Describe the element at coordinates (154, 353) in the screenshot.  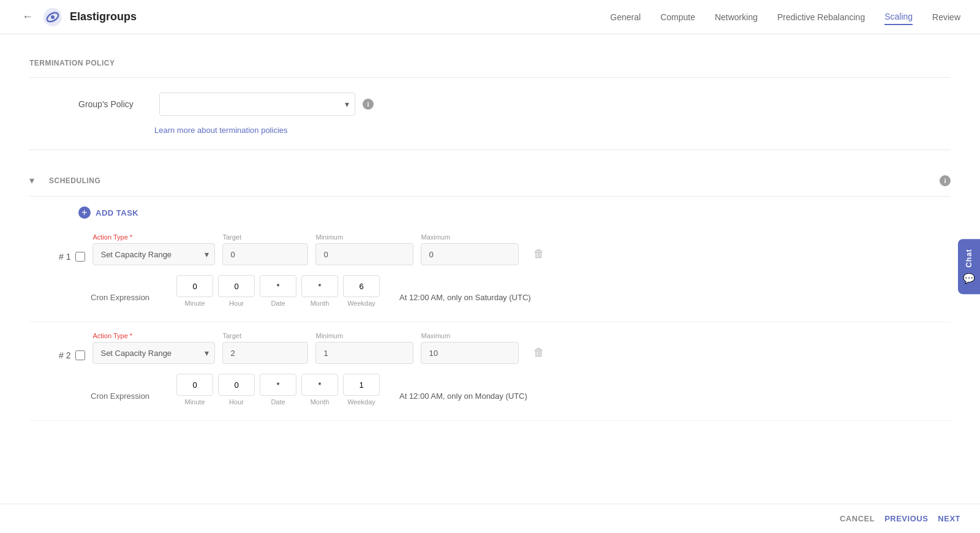
I see `task-2-action-type-select: Set Capacity Range` at that location.